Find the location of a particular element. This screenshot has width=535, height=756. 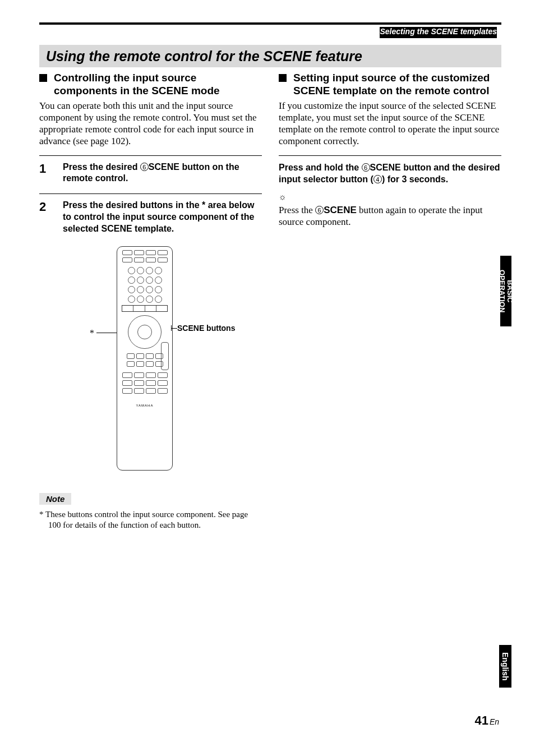

side-tab-english: English is located at coordinates (505, 666).